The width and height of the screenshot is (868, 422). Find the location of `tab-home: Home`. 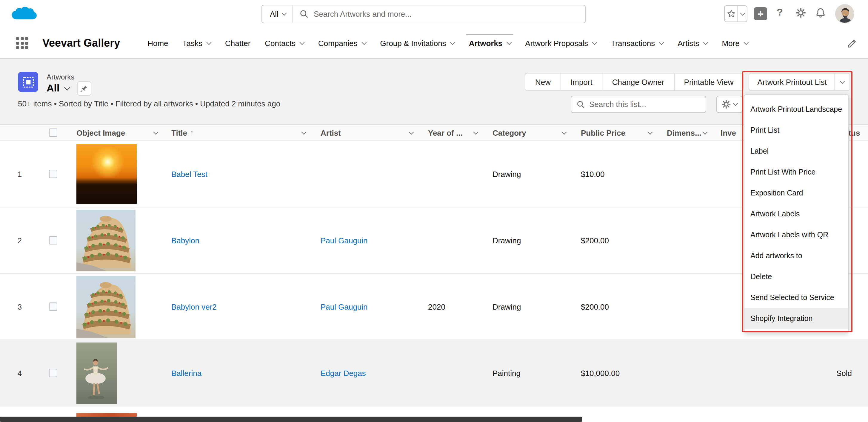

tab-home: Home is located at coordinates (158, 43).